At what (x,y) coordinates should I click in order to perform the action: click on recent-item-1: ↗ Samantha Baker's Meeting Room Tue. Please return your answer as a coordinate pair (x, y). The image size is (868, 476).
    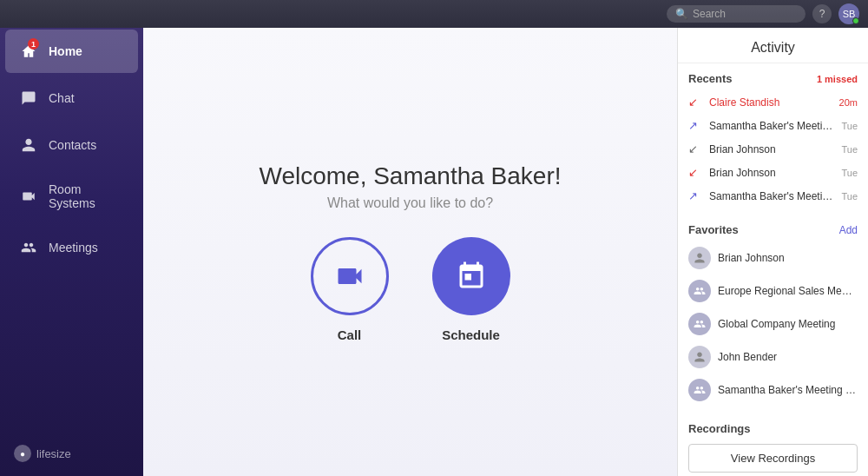
    Looking at the image, I should click on (773, 125).